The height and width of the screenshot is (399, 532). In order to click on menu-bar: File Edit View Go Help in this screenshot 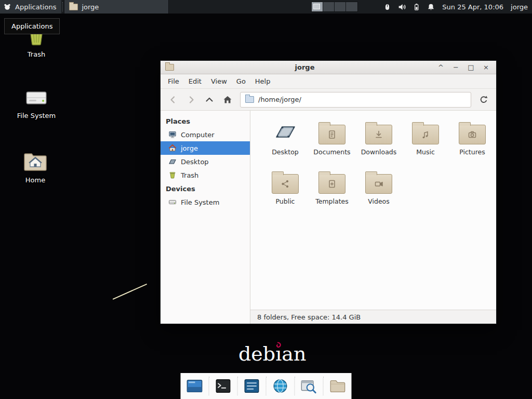, I will do `click(328, 82)`.